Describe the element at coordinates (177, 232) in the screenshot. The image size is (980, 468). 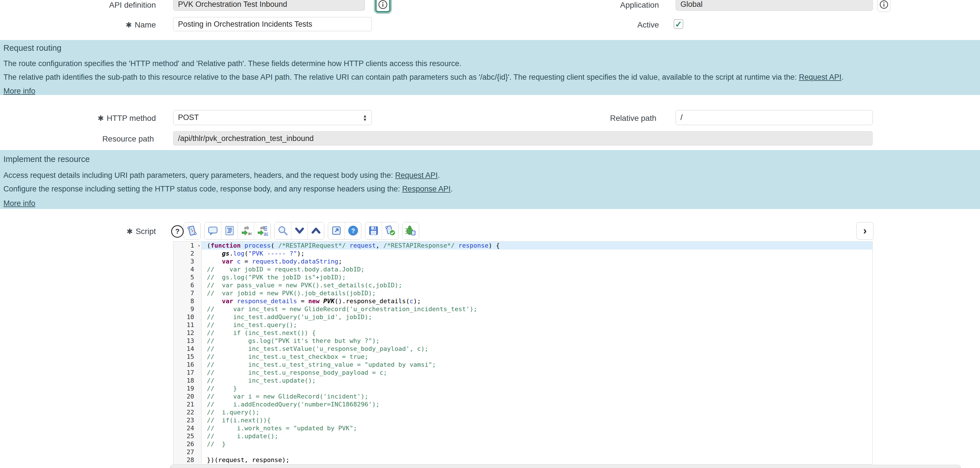
I see `script-help-icon: ?` at that location.